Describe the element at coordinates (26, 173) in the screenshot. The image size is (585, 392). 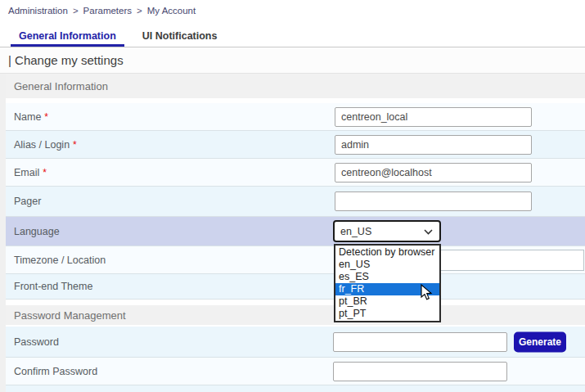
I see `email-label: Email` at that location.